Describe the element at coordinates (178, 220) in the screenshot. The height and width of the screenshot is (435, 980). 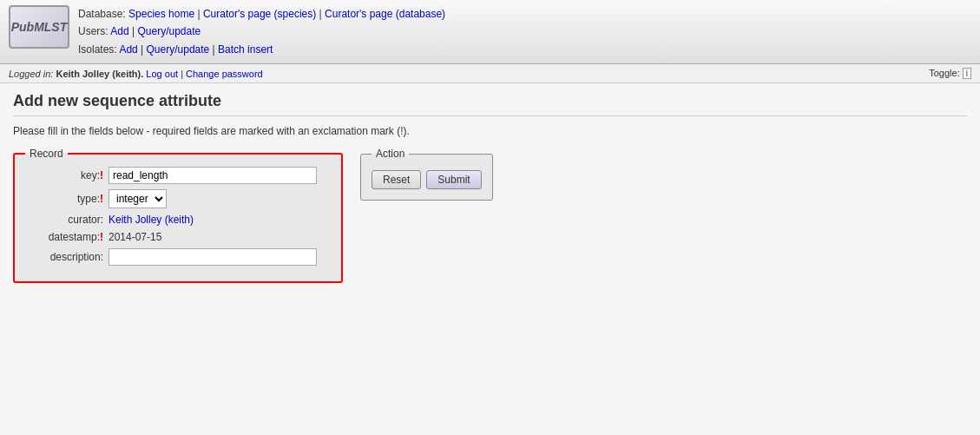
I see `curator-row: curator: Keith Jolley (keith)` at that location.